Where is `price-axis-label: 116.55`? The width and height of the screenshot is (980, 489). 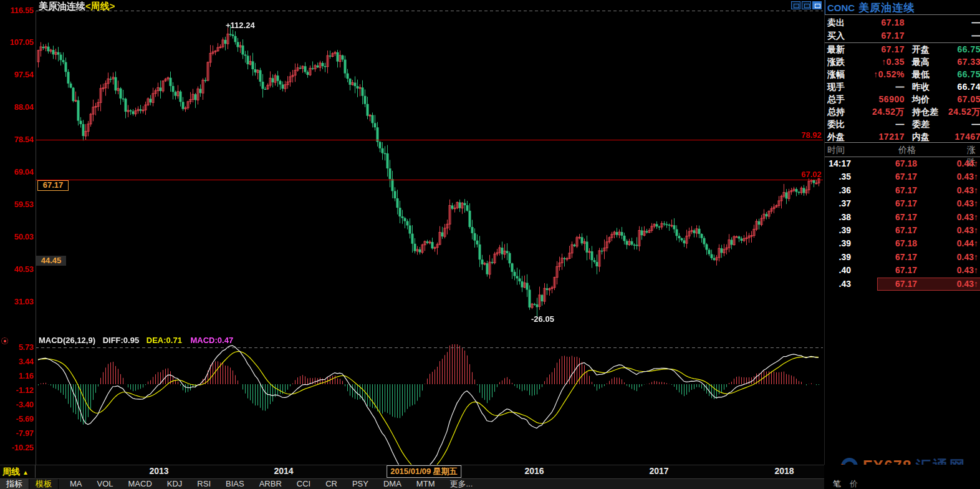 price-axis-label: 116.55 is located at coordinates (17, 10).